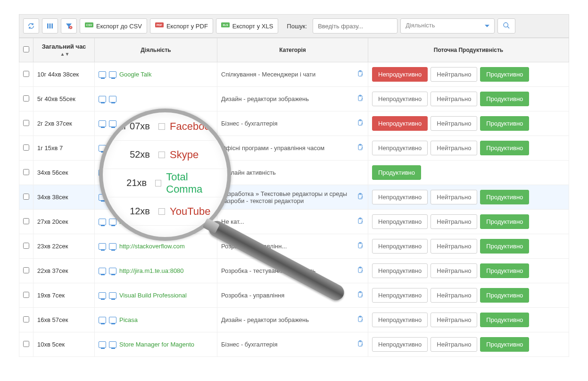 The width and height of the screenshot is (588, 381). What do you see at coordinates (128, 320) in the screenshot?
I see `activity-link: Picasa` at bounding box center [128, 320].